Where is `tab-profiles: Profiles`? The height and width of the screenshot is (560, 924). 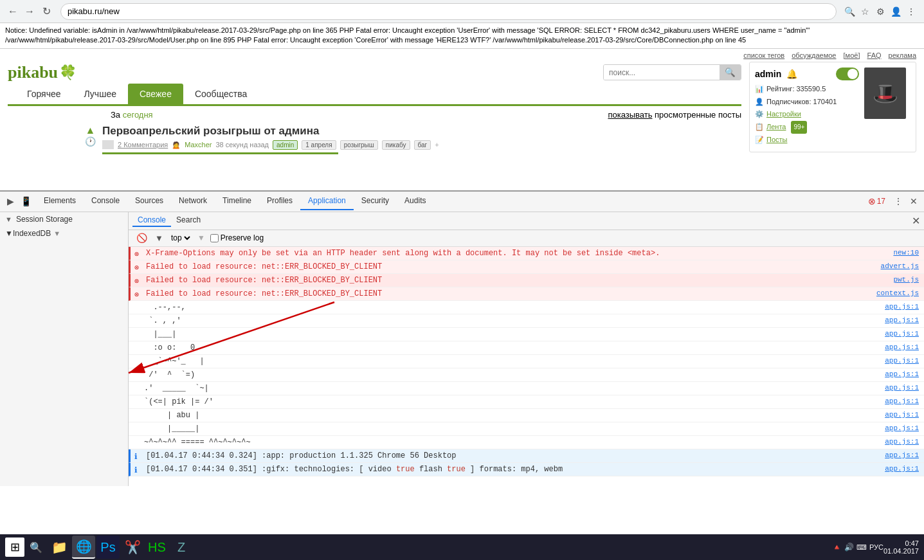 tab-profiles: Profiles is located at coordinates (280, 201).